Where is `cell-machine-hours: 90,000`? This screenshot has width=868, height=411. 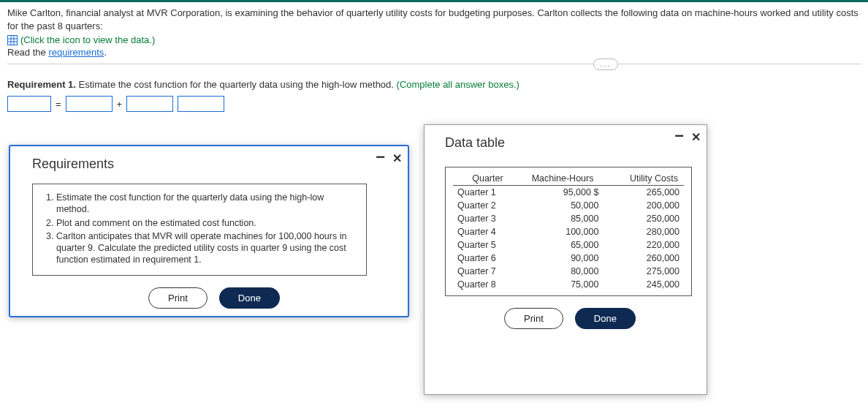
cell-machine-hours: 90,000 is located at coordinates (563, 258).